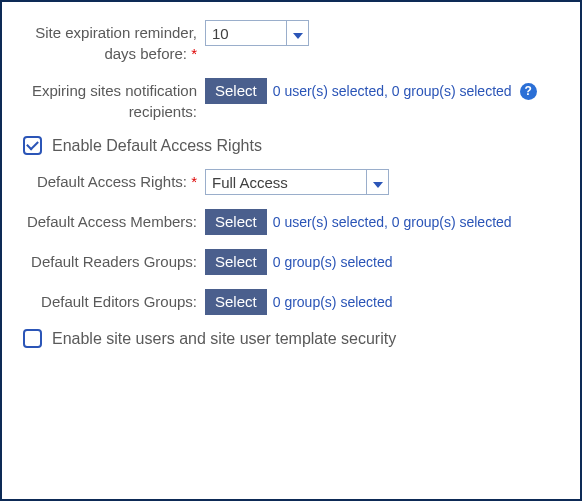 The width and height of the screenshot is (582, 501). I want to click on readers-groups-summary-link: 0 group(s) selected, so click(333, 262).